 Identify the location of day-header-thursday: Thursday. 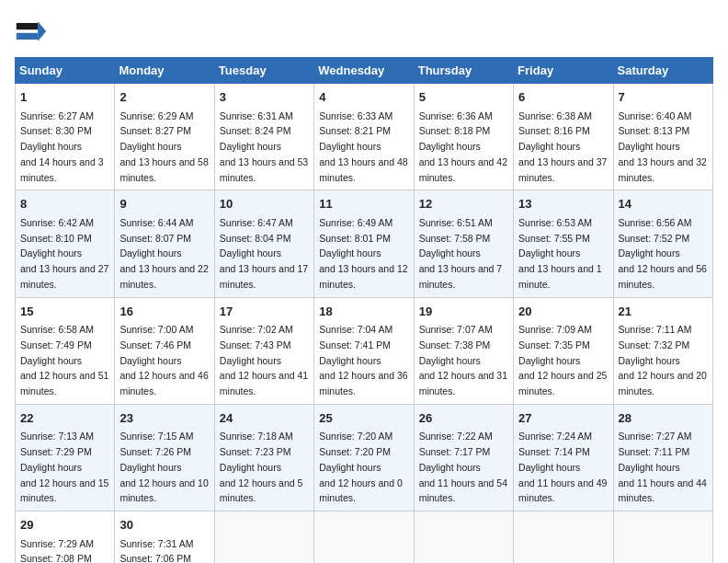
(463, 71).